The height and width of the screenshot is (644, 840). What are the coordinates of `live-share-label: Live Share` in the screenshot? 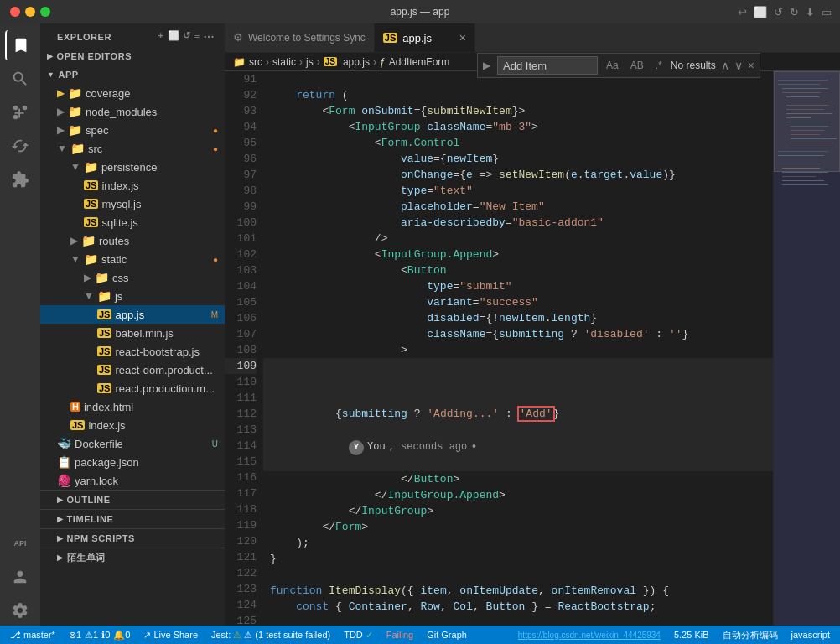 It's located at (176, 635).